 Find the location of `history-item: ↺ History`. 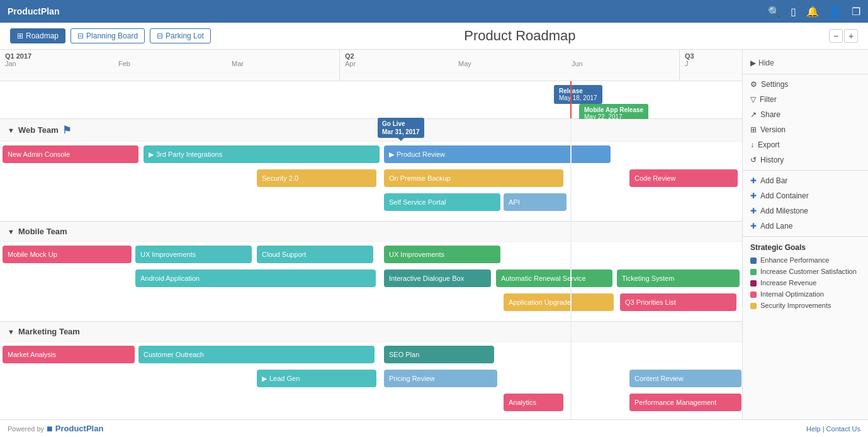

history-item: ↺ History is located at coordinates (806, 160).